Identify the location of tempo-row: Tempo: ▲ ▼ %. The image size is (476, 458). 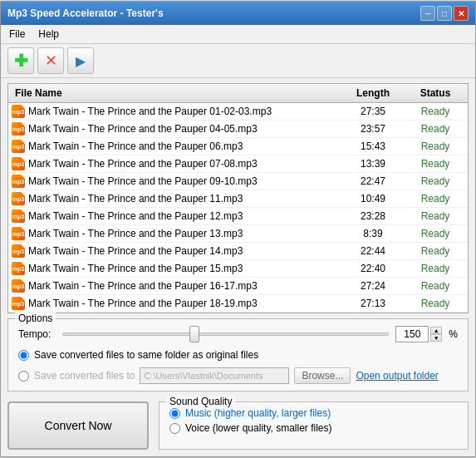
(238, 334).